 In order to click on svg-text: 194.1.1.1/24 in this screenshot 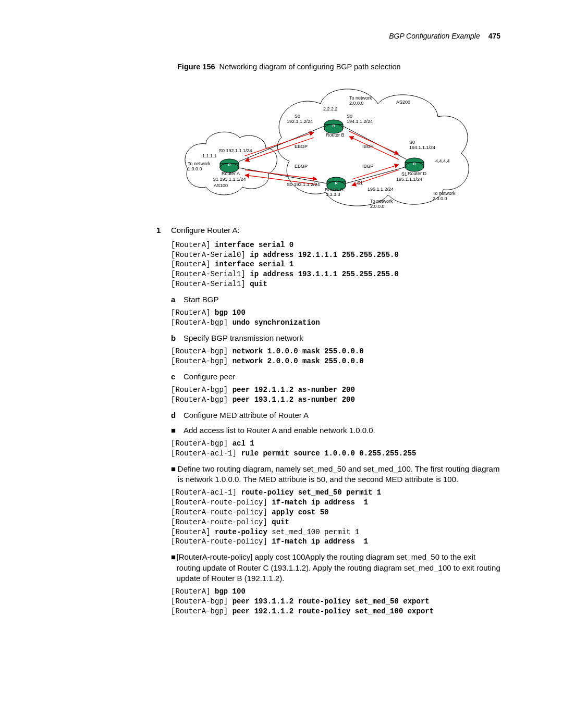, I will do `click(422, 147)`.